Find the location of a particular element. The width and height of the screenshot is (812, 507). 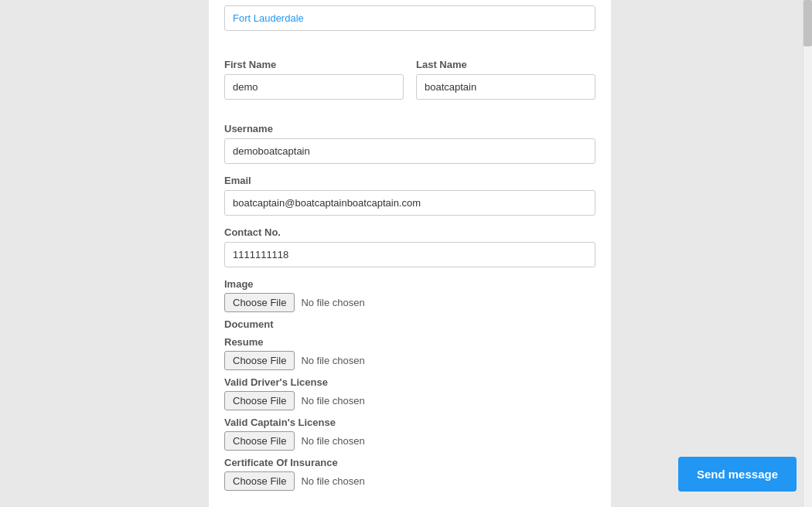

scrollbar is located at coordinates (807, 254).